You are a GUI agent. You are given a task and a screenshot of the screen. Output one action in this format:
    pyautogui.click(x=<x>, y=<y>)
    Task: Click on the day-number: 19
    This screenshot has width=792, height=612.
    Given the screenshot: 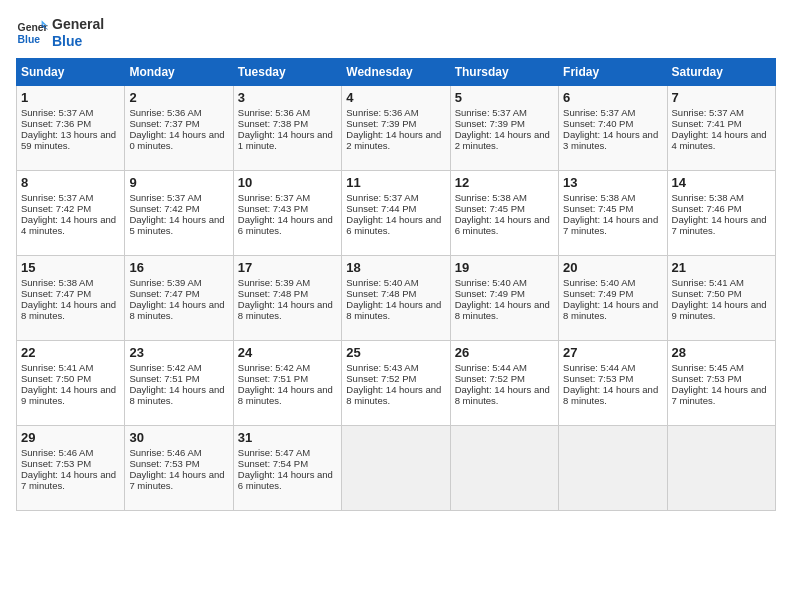 What is the action you would take?
    pyautogui.click(x=504, y=268)
    